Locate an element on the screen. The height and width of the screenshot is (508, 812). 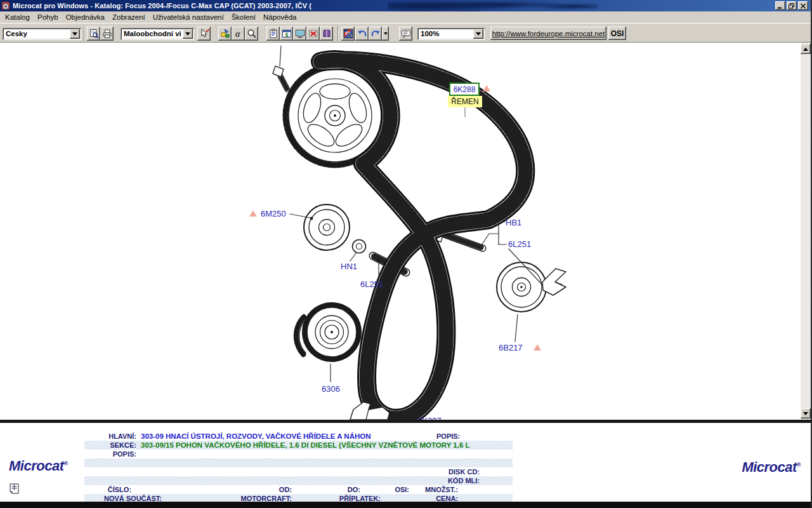
scroll-down-button is located at coordinates (806, 413).